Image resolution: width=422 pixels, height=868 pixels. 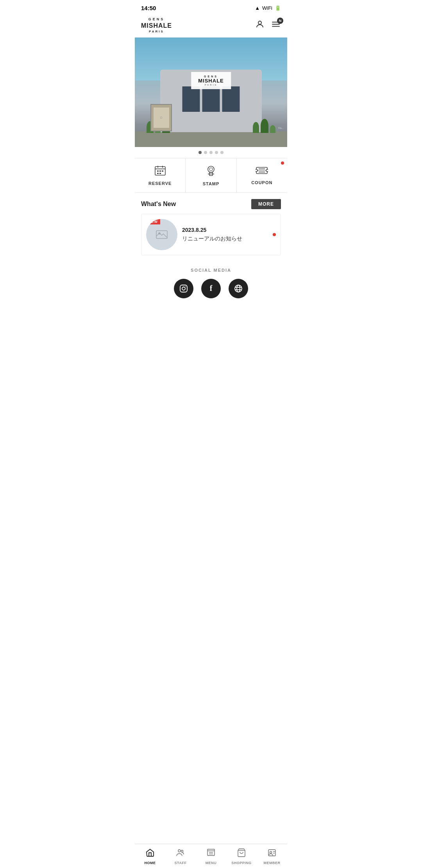 I want to click on wifi-icon: WiFi, so click(x=267, y=8).